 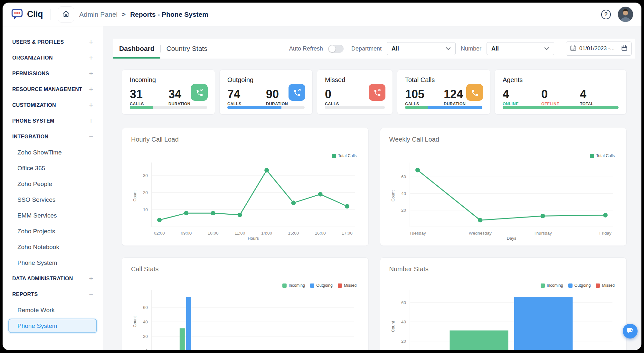 I want to click on stat-card-title: Outgoing, so click(x=266, y=80).